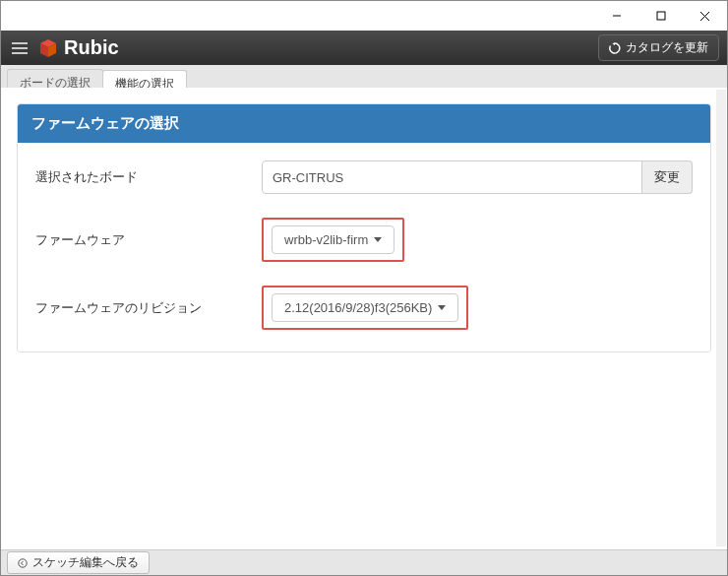  What do you see at coordinates (721, 318) in the screenshot?
I see `scrollbar` at bounding box center [721, 318].